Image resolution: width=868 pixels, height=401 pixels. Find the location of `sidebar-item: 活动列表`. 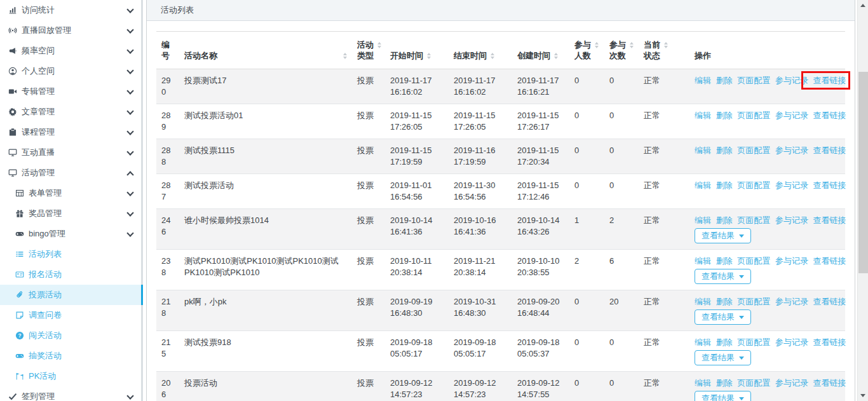

sidebar-item: 活动列表 is located at coordinates (71, 254).